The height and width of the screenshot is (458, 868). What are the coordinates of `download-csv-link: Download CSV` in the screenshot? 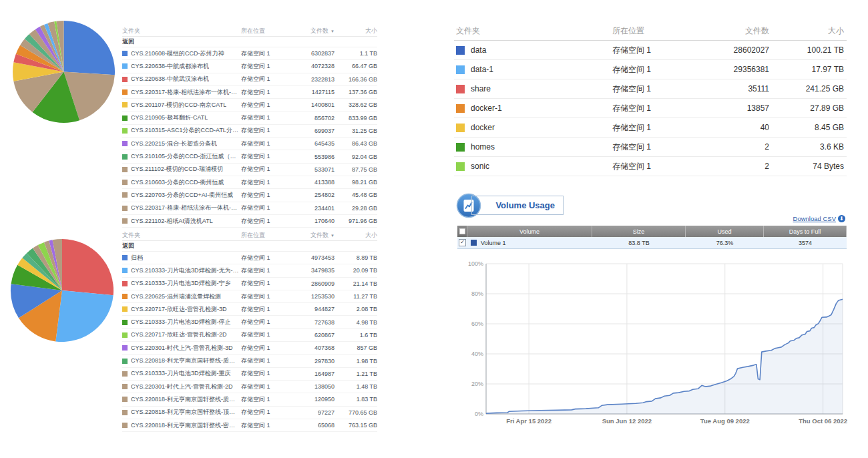 It's located at (815, 219).